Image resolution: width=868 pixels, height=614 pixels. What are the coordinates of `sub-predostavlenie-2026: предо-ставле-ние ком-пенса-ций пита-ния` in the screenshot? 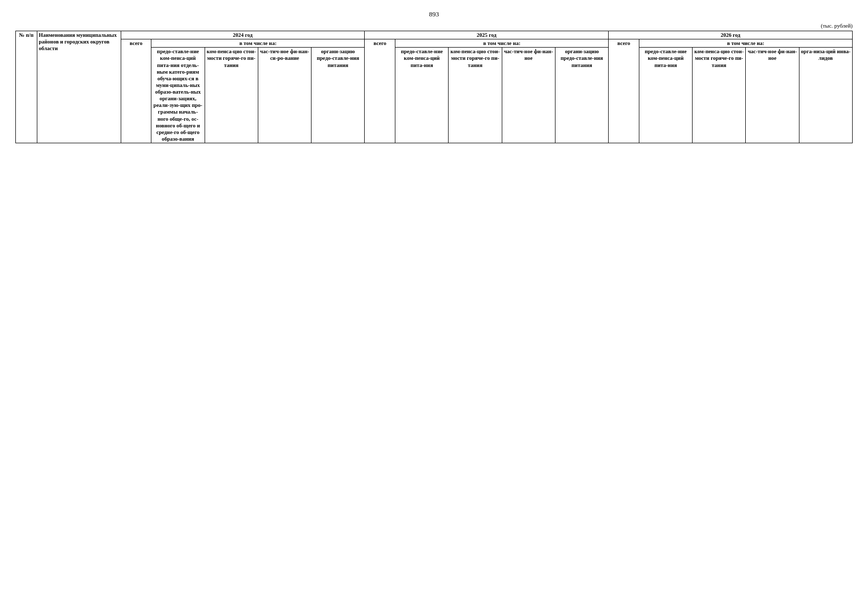 It's located at (665, 95).